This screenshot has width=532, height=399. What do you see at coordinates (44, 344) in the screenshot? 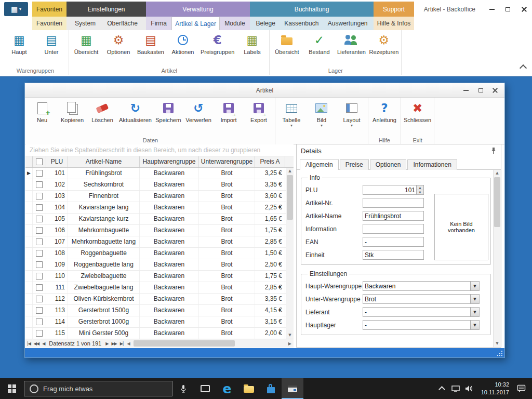
I see `nav-prev-button: ◀` at bounding box center [44, 344].